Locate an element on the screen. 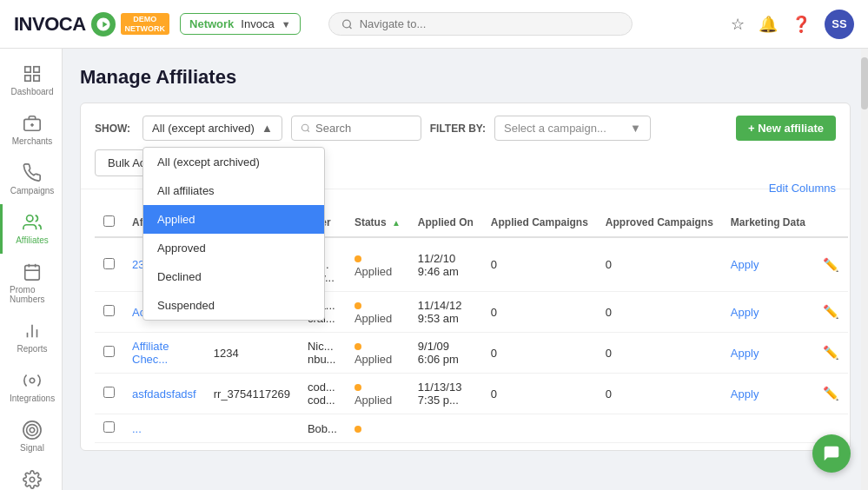  settings-icon is located at coordinates (32, 480).